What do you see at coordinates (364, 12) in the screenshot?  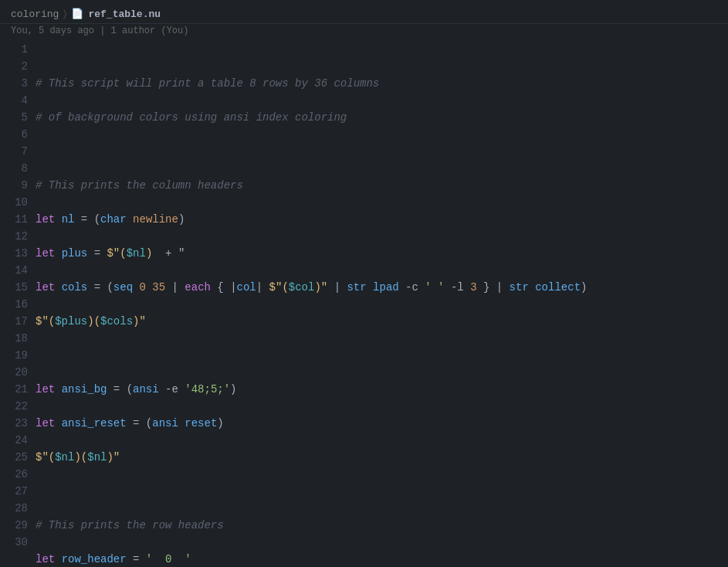 I see `header-bar: coloring 〉 📄 ref_table.nu` at bounding box center [364, 12].